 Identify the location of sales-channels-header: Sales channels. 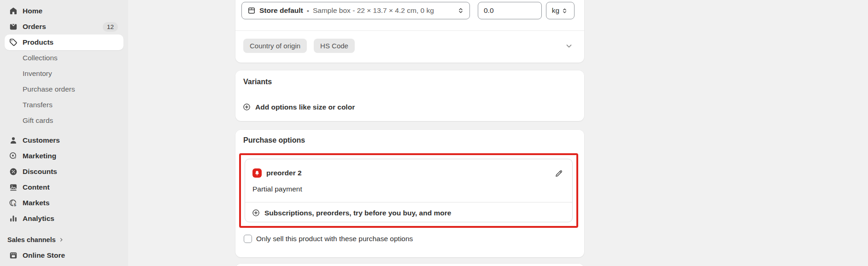
(64, 240).